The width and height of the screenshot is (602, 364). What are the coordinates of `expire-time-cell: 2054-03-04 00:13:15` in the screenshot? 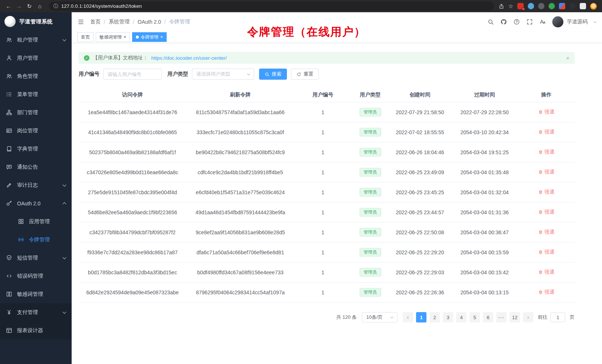 It's located at (485, 292).